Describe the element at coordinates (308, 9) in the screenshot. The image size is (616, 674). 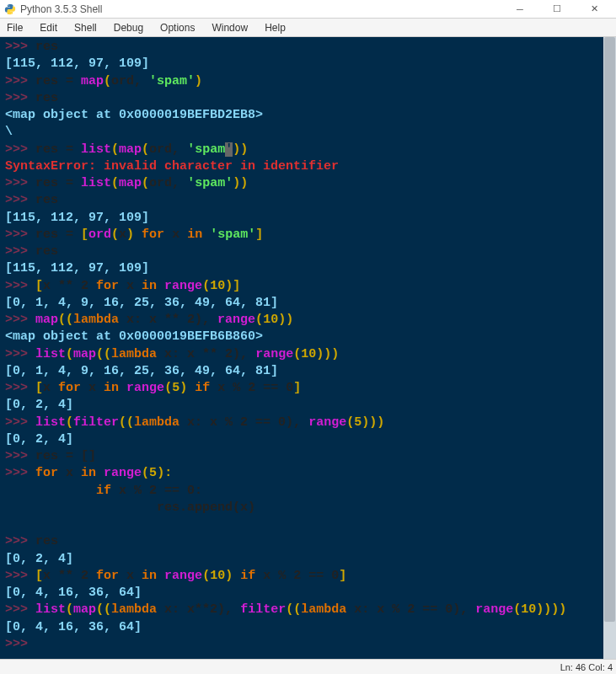
I see `titlebar: Python 3.5.3 Shell ─ ☐ ✕` at that location.